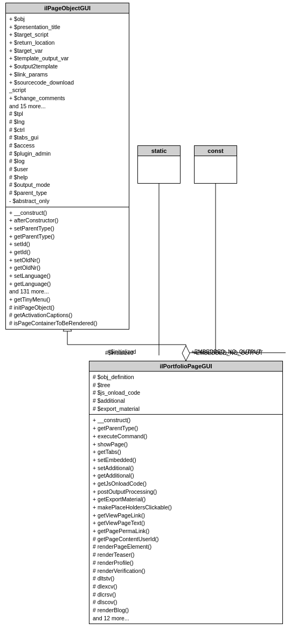 Image resolution: width=291 pixels, height=644 pixels. What do you see at coordinates (186, 393) in the screenshot?
I see `portfolio-class-attributes: # $obj_definition # $tree # $js_onload_c…` at bounding box center [186, 393].